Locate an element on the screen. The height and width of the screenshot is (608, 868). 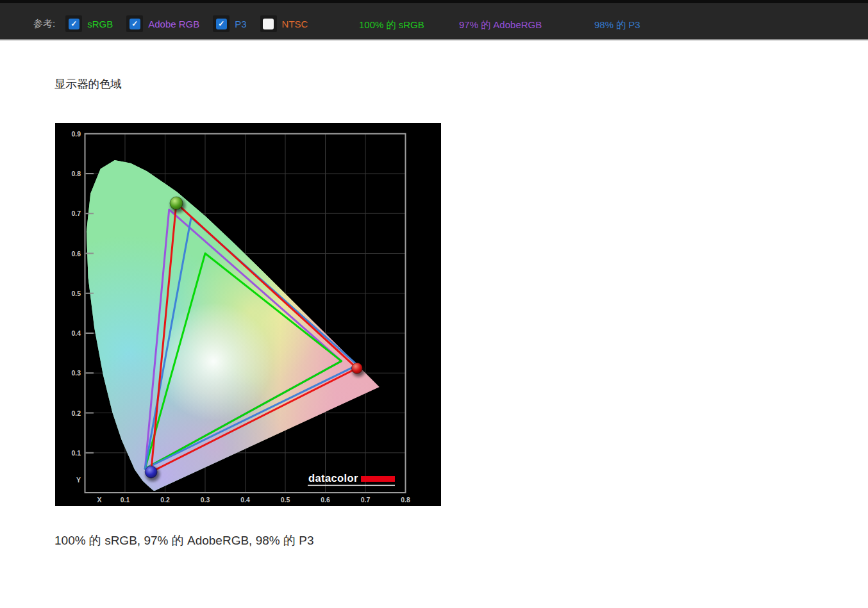
adobergb-checkbox: ✓ is located at coordinates (135, 24).